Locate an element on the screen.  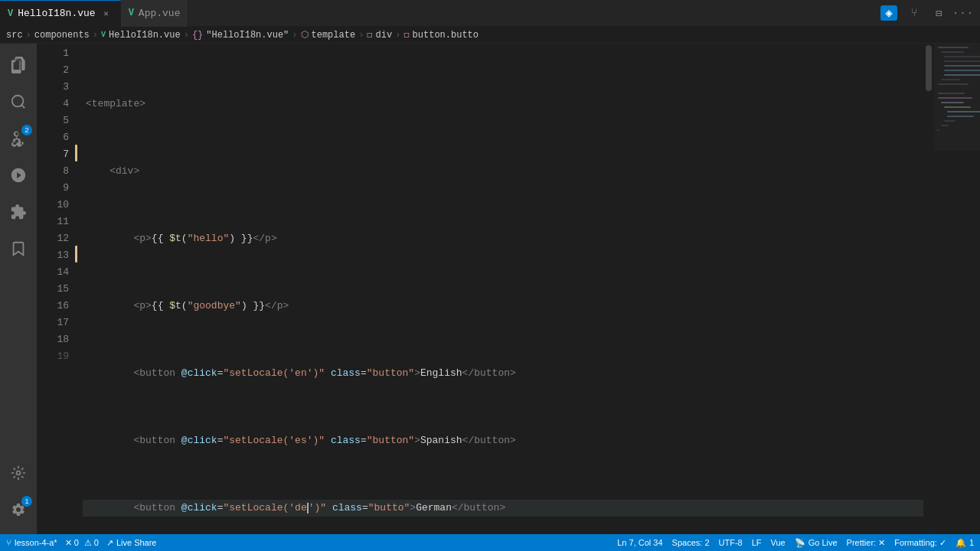
breadcrumb-div-icon: ◻ is located at coordinates (369, 35).